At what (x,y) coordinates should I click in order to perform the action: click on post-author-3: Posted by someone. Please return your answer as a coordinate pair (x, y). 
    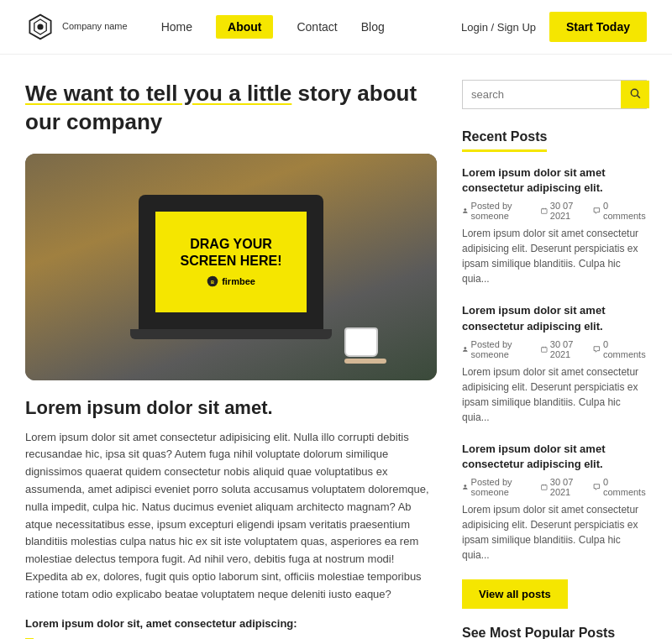
    Looking at the image, I should click on (497, 487).